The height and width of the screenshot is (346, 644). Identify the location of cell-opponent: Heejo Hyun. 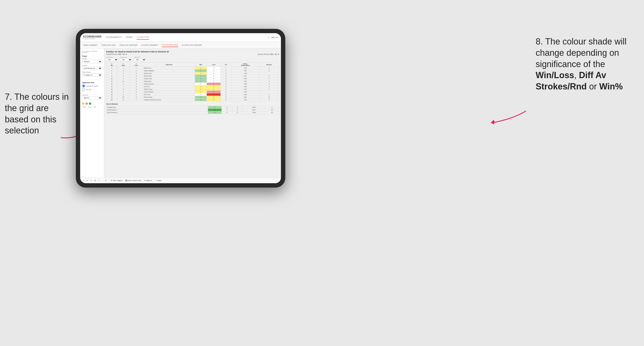
(169, 81).